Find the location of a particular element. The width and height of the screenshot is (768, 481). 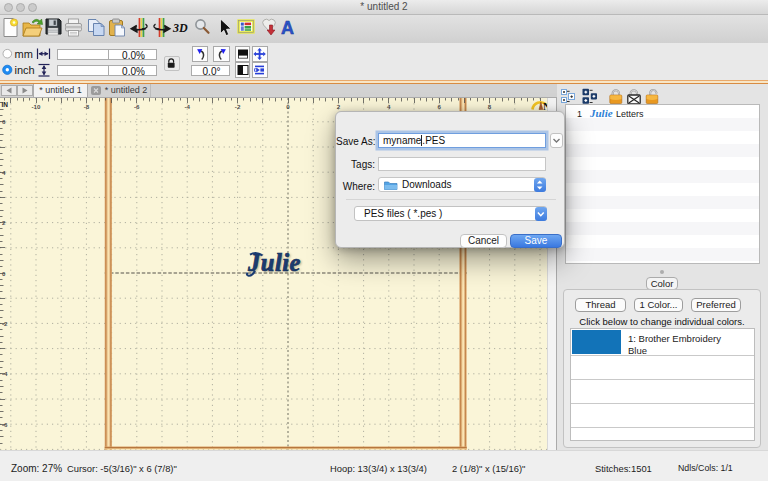

svg-text: mm is located at coordinates (24, 54).